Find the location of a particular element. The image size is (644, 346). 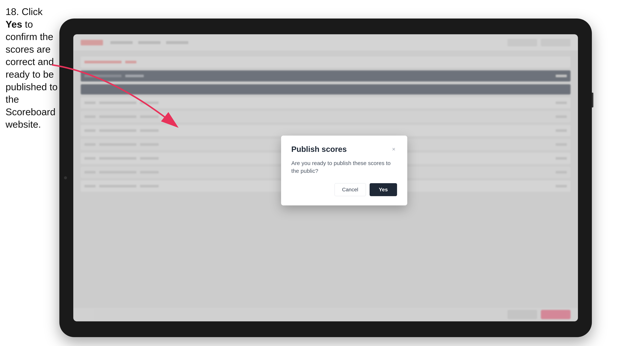

step-number: 18. is located at coordinates (12, 11).